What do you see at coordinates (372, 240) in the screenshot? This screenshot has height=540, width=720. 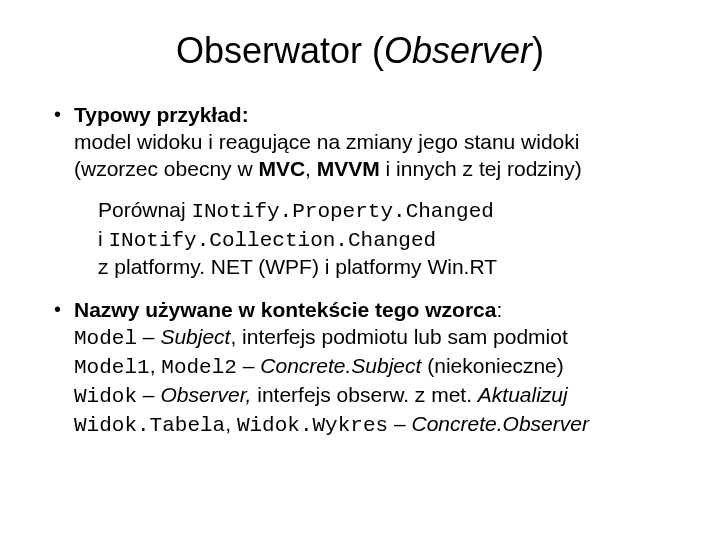 I see `b1-sub: Porównaj INotify.Property.Changed i INot…` at bounding box center [372, 240].